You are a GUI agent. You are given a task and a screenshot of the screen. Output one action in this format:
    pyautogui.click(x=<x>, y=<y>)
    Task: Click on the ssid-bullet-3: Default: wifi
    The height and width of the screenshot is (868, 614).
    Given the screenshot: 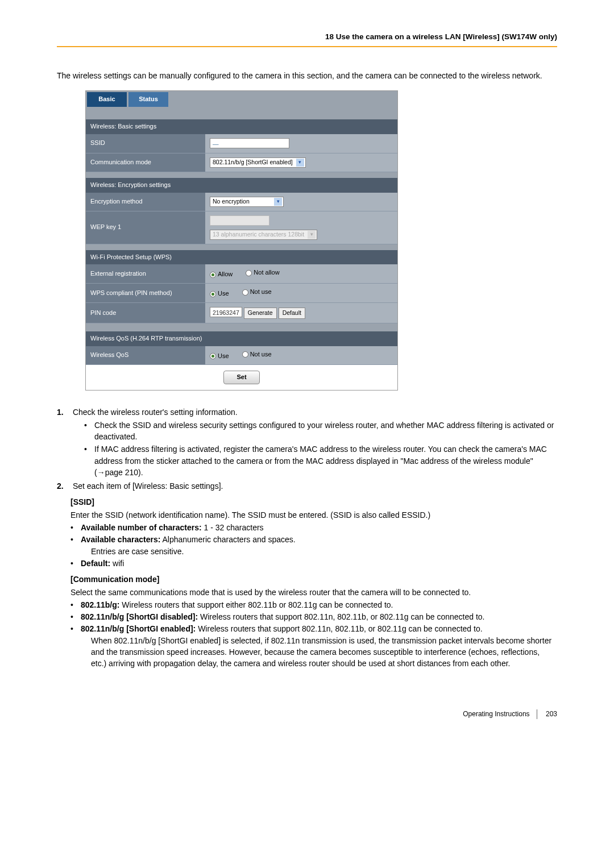 What is the action you would take?
    pyautogui.click(x=314, y=563)
    